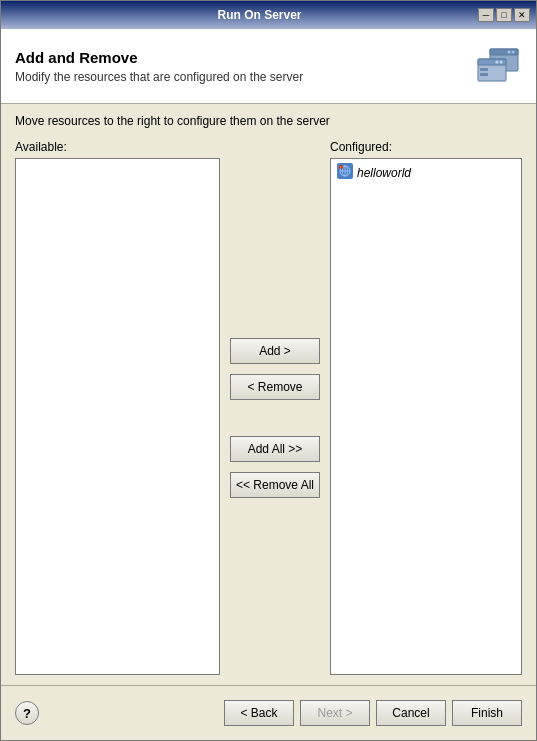  What do you see at coordinates (504, 15) in the screenshot?
I see `maximize-button: □` at bounding box center [504, 15].